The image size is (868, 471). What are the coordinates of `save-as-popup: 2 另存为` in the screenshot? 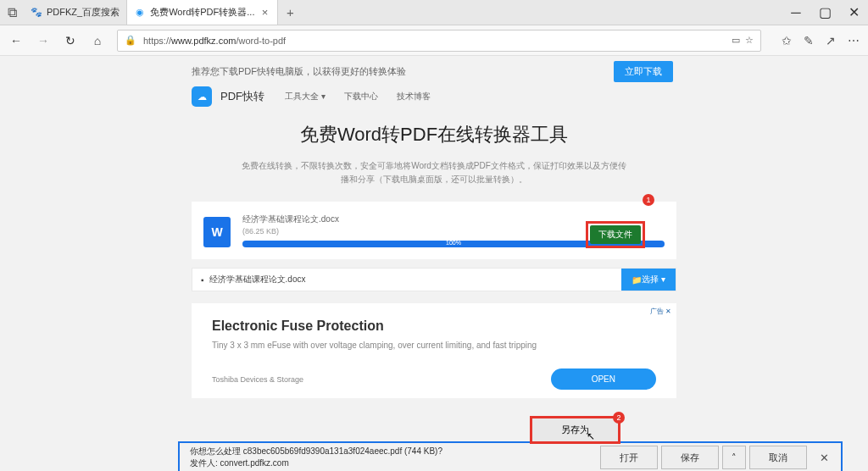 It's located at (575, 430).